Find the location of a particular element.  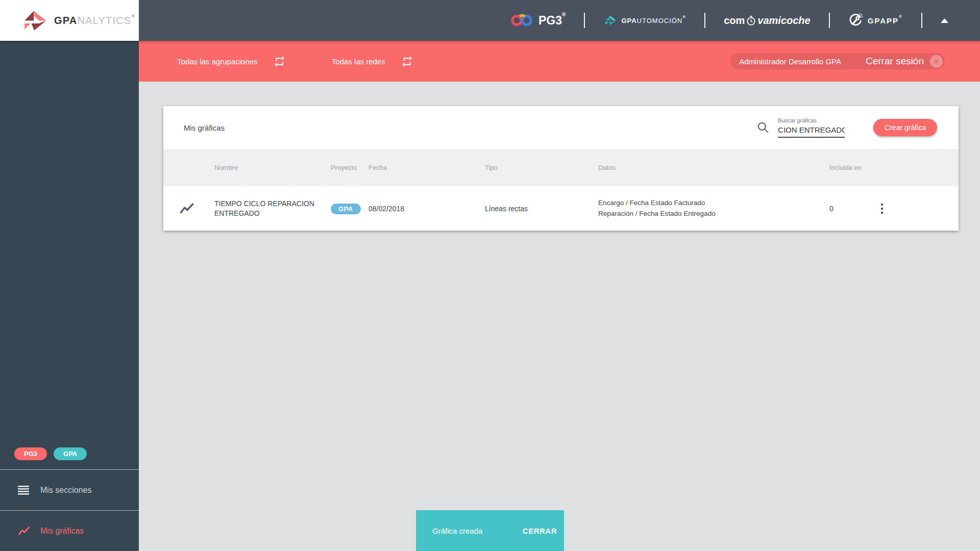

user-name: Administrador Desarrollo GPA is located at coordinates (790, 61).